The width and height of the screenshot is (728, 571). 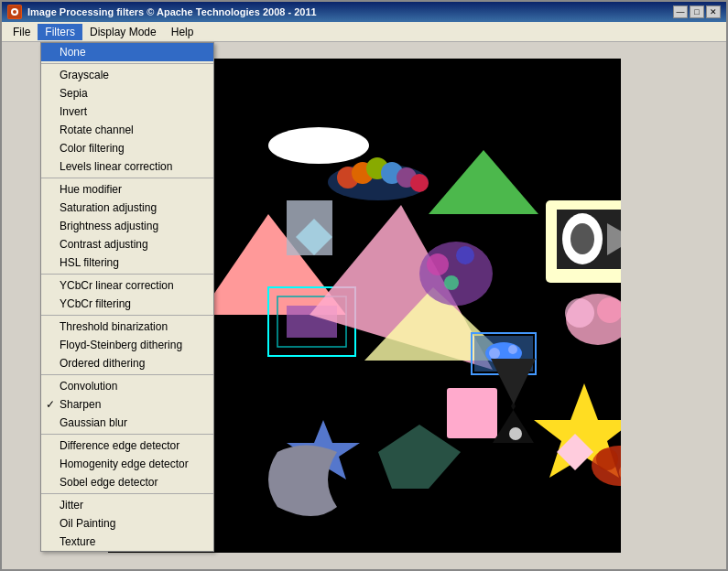 I want to click on filter-brightness-adjusting: Brightness adjusting, so click(x=127, y=226).